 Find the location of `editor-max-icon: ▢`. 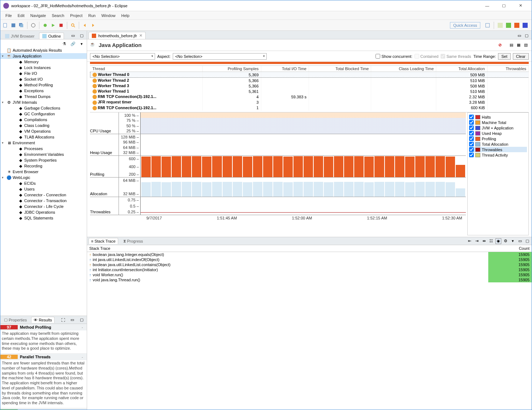

editor-max-icon: ▢ is located at coordinates (527, 35).